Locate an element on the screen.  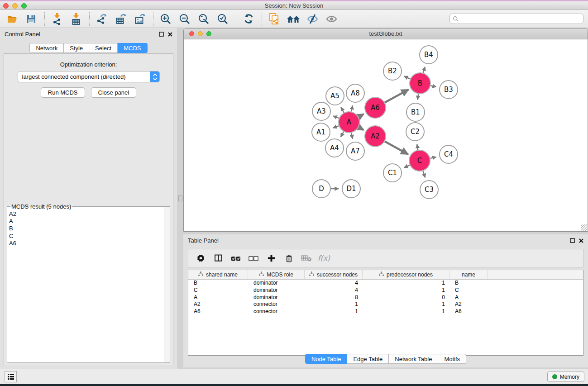
tab-network-table: Network Table is located at coordinates (414, 359).